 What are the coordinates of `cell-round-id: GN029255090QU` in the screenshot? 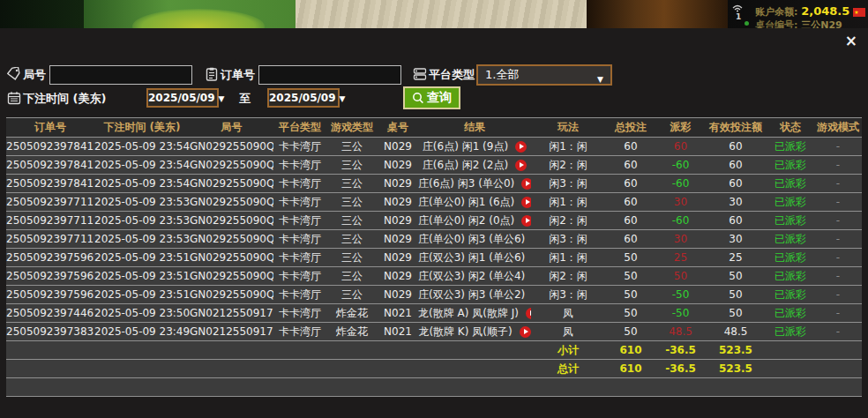 It's located at (231, 240).